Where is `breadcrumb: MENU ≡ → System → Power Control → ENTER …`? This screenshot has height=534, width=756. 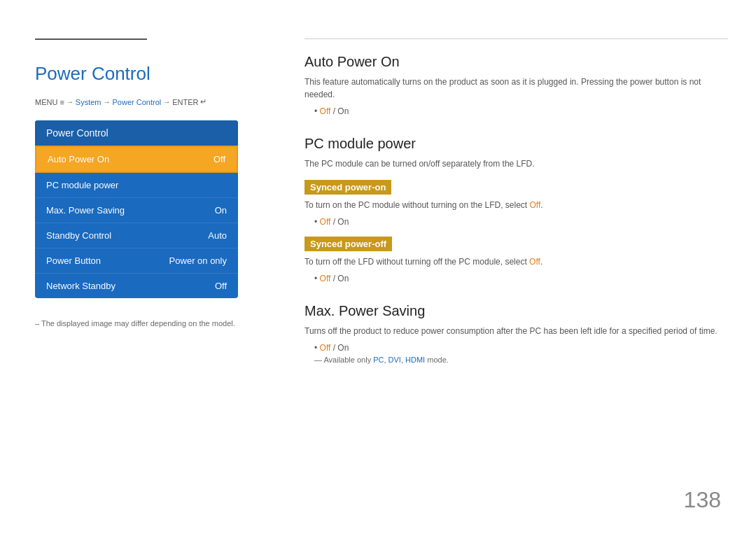
breadcrumb: MENU ≡ → System → Power Control → ENTER … is located at coordinates (136, 102).